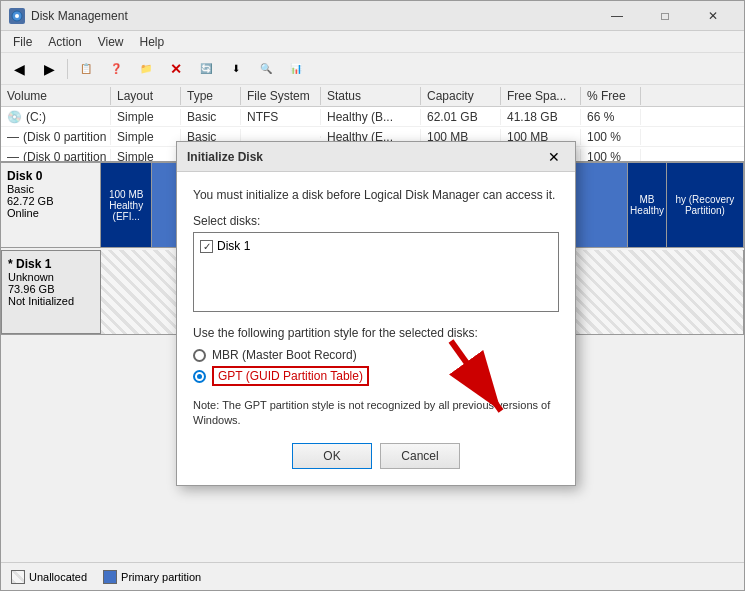 This screenshot has height=591, width=745. What do you see at coordinates (64, 42) in the screenshot?
I see `menu-action: Action` at bounding box center [64, 42].